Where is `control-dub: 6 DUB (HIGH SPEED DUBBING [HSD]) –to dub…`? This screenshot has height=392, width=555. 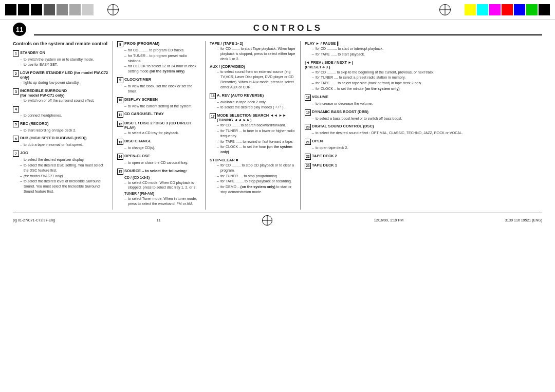 control-dub: 6 DUB (HIGH SPEED DUBBING [HSD]) –to dub… is located at coordinates (61, 142).